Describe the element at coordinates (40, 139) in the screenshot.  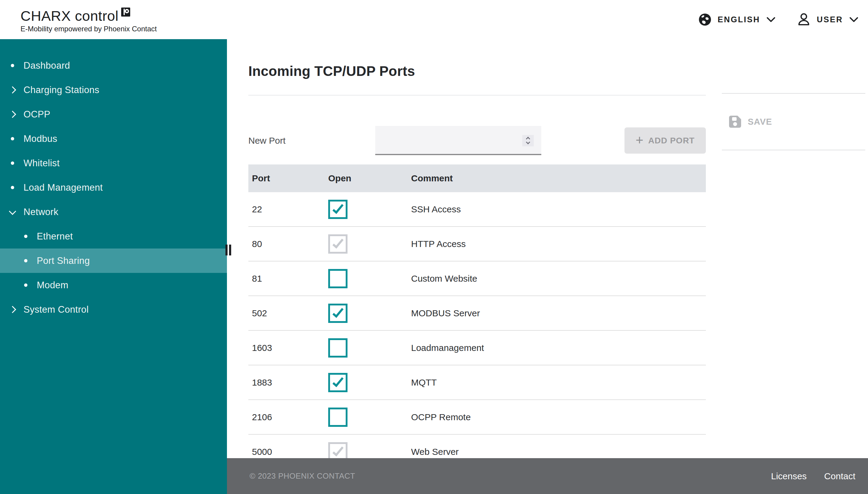
I see `sidebar-item-label: Modbus` at that location.